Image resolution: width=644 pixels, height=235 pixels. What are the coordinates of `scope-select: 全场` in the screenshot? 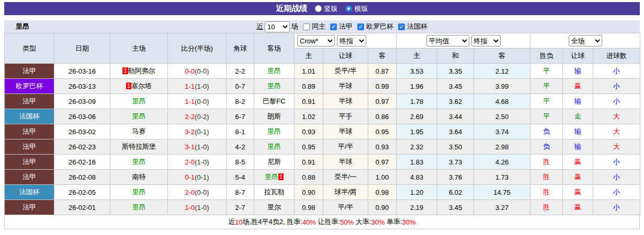 It's located at (585, 41).